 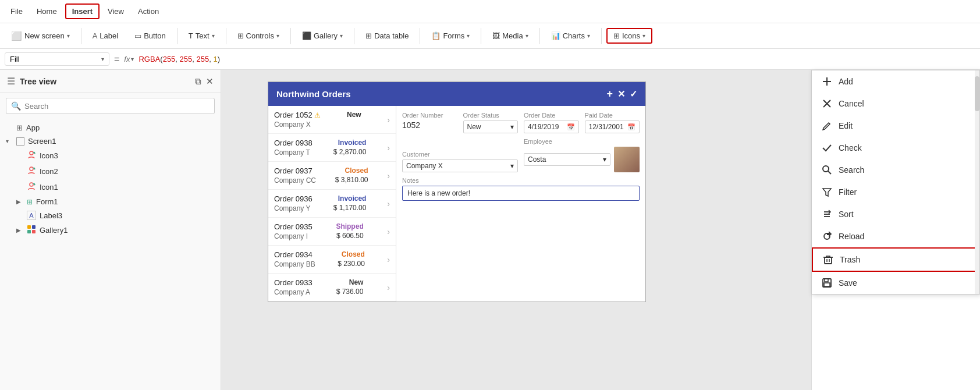 I want to click on list-item: Order 0933 Company A New $ 736.00 ›, so click(x=332, y=288).